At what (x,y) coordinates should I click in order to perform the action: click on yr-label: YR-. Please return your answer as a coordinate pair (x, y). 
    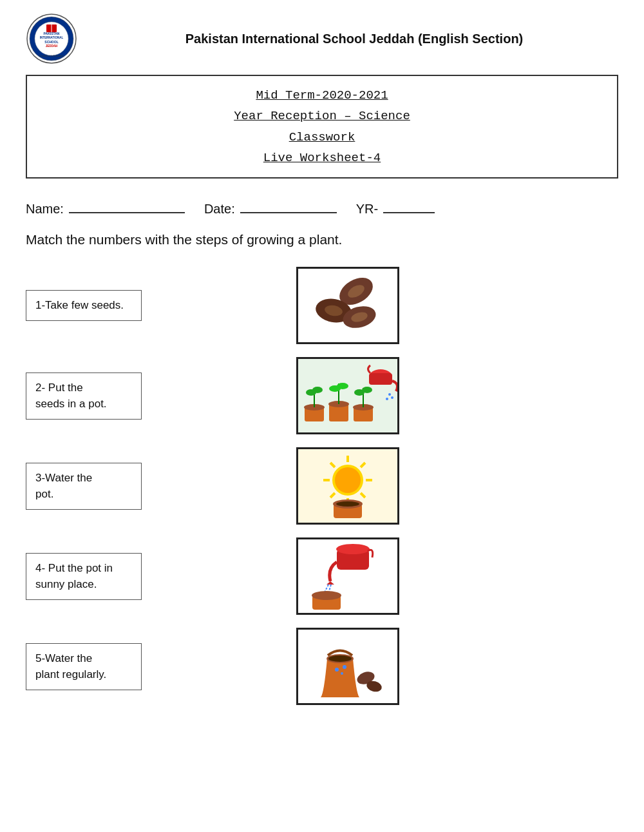
    Looking at the image, I should click on (367, 209).